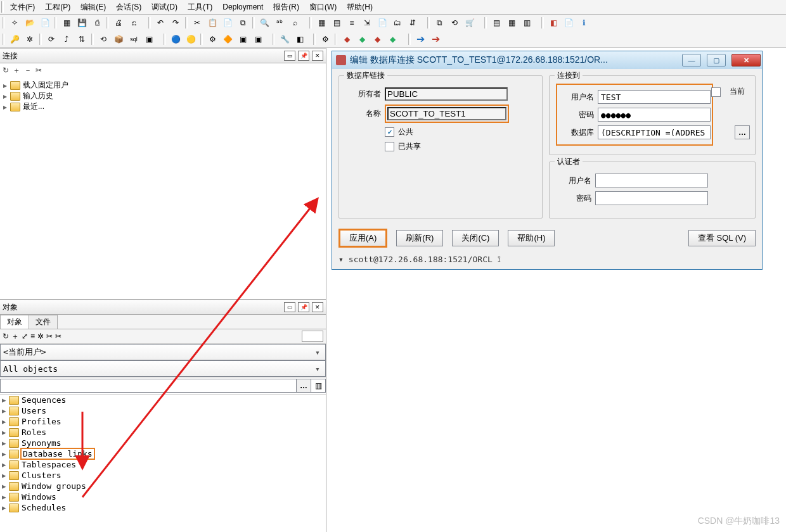  What do you see at coordinates (33, 336) in the screenshot?
I see `objtb-c-icon: ≡` at bounding box center [33, 336].